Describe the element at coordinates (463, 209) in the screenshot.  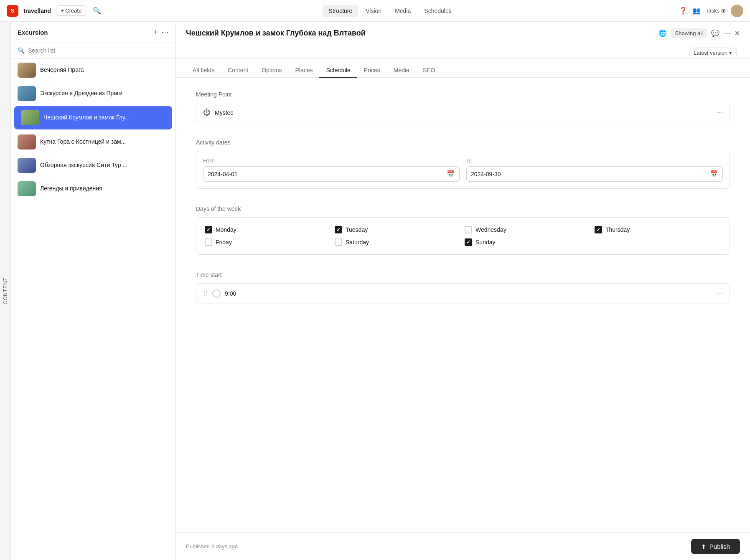
I see `days-of-week-label: Days of the week` at that location.